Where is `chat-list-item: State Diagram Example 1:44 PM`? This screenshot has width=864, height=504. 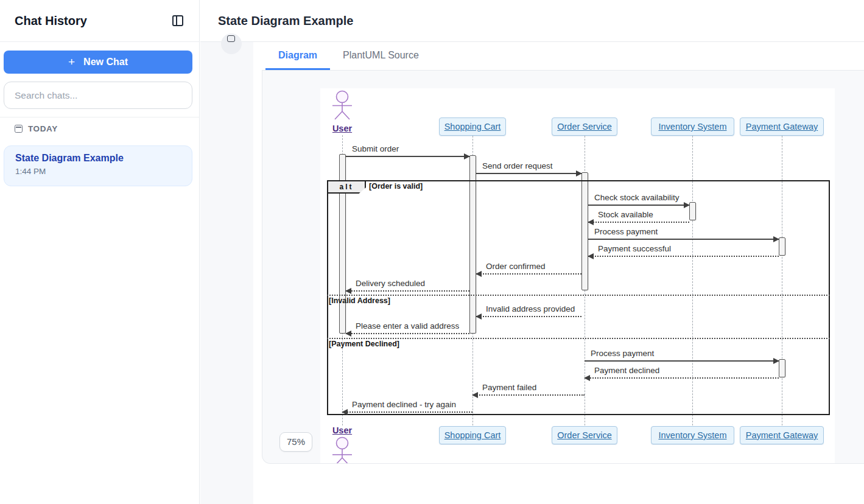 chat-list-item: State Diagram Example 1:44 PM is located at coordinates (98, 166).